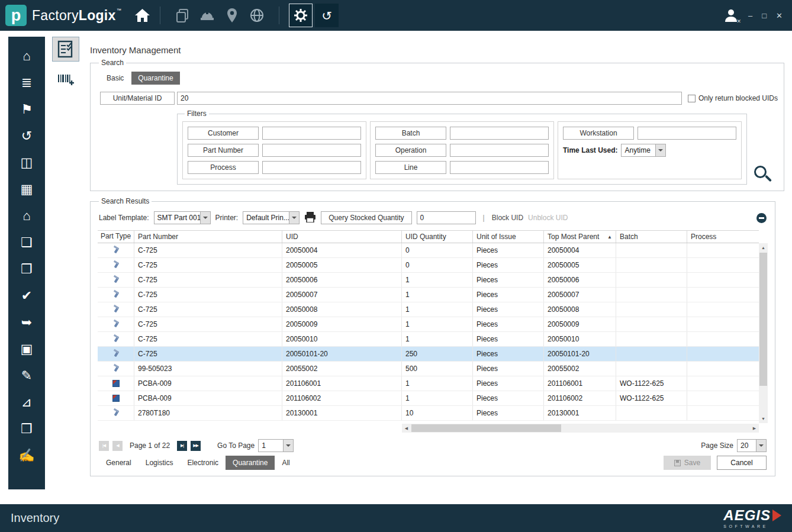 The width and height of the screenshot is (792, 532). What do you see at coordinates (429, 324) in the screenshot?
I see `table-row: C-725 20050009 1 Pieces 20050009` at bounding box center [429, 324].